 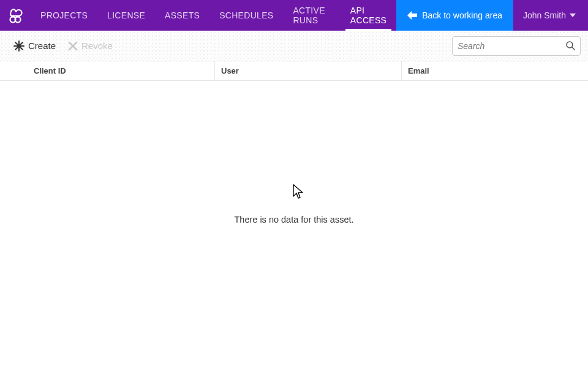 I want to click on revoke-button: Revoke, so click(x=91, y=45).